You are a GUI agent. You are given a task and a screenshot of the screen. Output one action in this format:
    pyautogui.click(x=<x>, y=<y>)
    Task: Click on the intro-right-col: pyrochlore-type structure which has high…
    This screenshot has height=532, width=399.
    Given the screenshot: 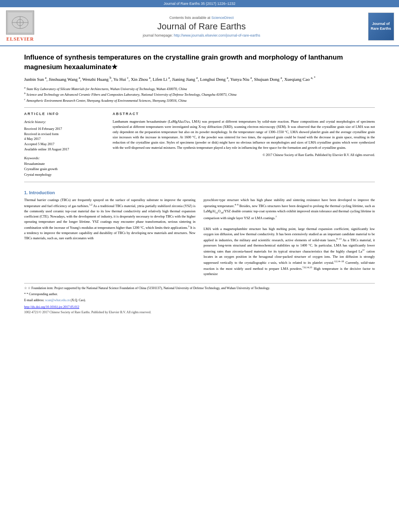 What is the action you would take?
    pyautogui.click(x=289, y=237)
    